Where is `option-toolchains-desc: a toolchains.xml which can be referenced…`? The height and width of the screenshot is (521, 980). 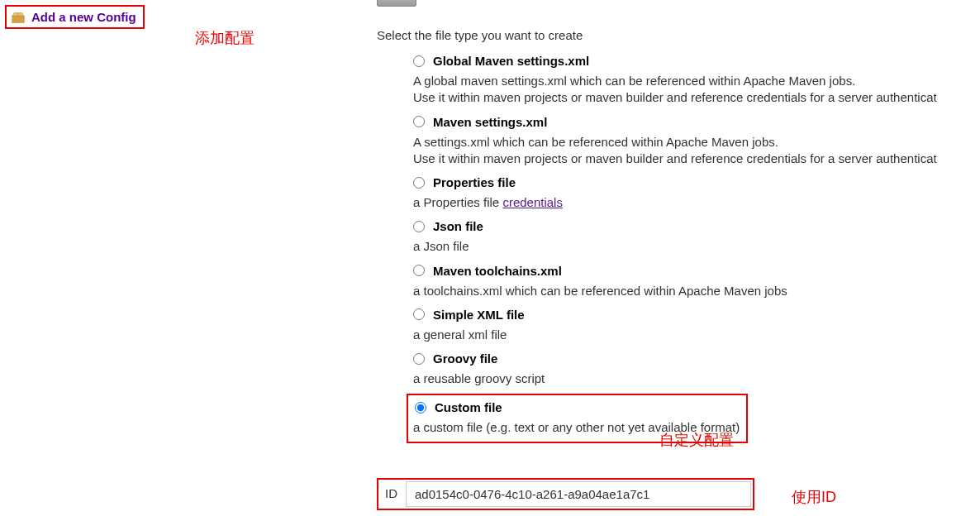
option-toolchains-desc: a toolchains.xml which can be referenced… is located at coordinates (697, 291).